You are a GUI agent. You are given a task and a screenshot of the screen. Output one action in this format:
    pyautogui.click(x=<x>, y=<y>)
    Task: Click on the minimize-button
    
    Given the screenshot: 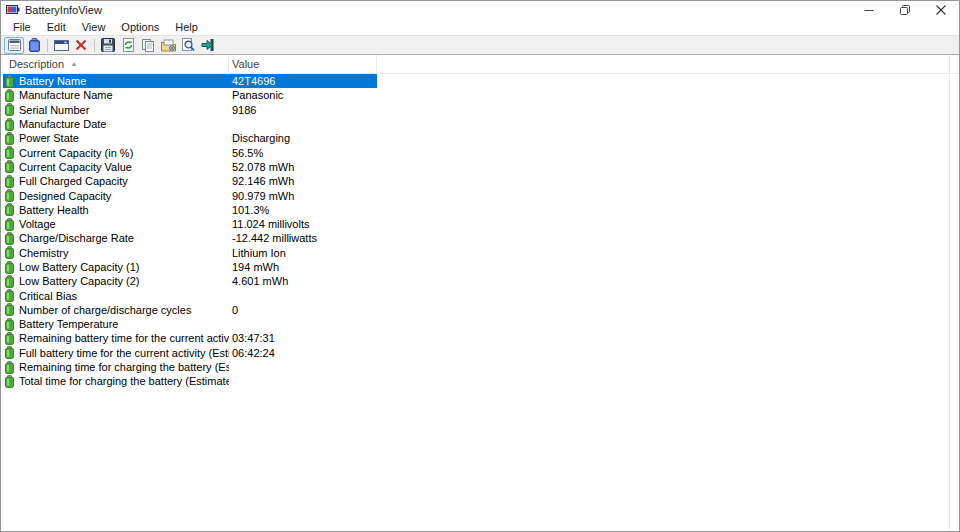 What is the action you would take?
    pyautogui.click(x=869, y=10)
    